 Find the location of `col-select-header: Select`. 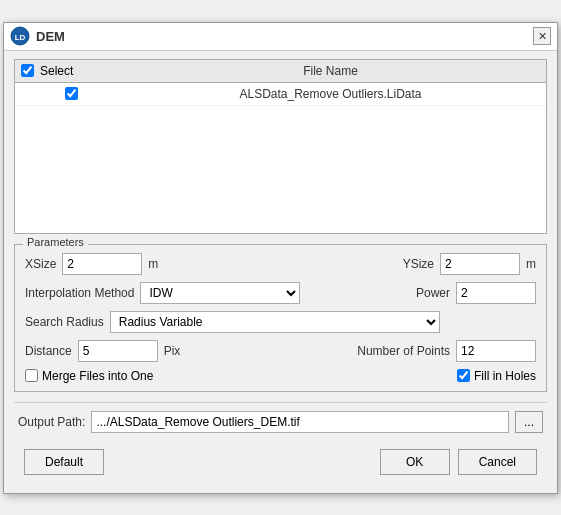

col-select-header: Select is located at coordinates (71, 71).